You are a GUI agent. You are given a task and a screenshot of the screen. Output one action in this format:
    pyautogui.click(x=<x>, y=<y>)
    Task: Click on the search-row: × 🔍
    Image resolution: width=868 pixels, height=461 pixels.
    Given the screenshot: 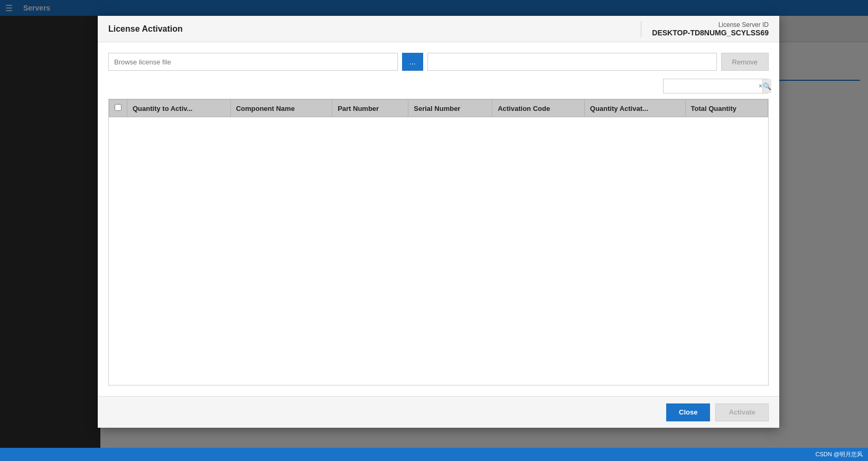 What is the action you would take?
    pyautogui.click(x=438, y=86)
    